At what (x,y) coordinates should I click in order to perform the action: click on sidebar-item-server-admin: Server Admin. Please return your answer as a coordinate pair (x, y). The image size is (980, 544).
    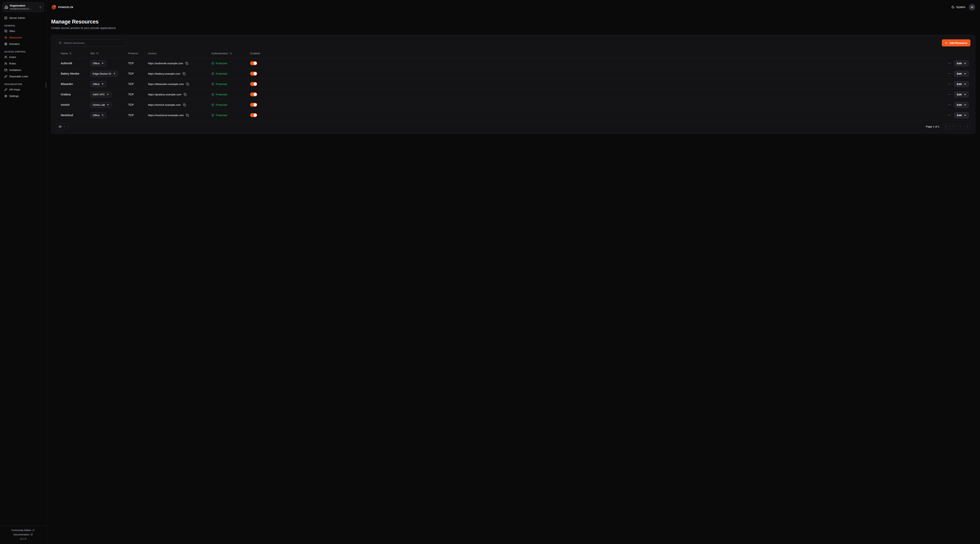
    Looking at the image, I should click on (23, 18).